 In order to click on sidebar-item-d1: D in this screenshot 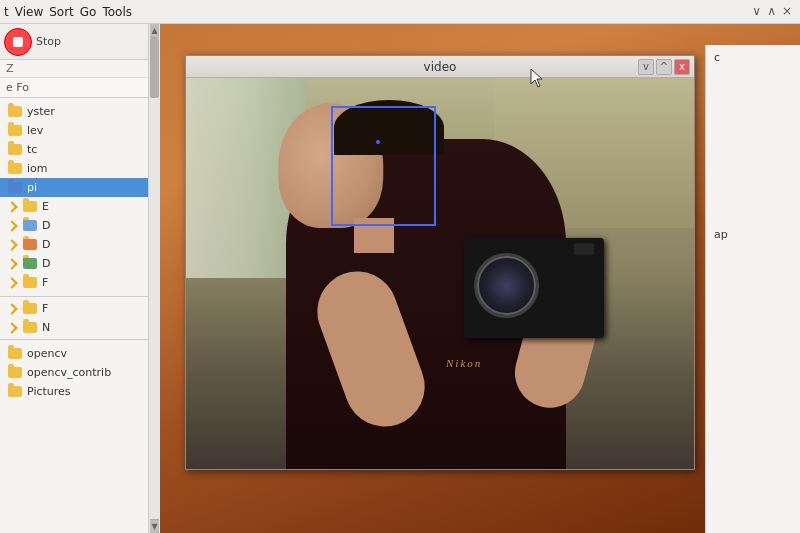, I will do `click(80, 226)`.